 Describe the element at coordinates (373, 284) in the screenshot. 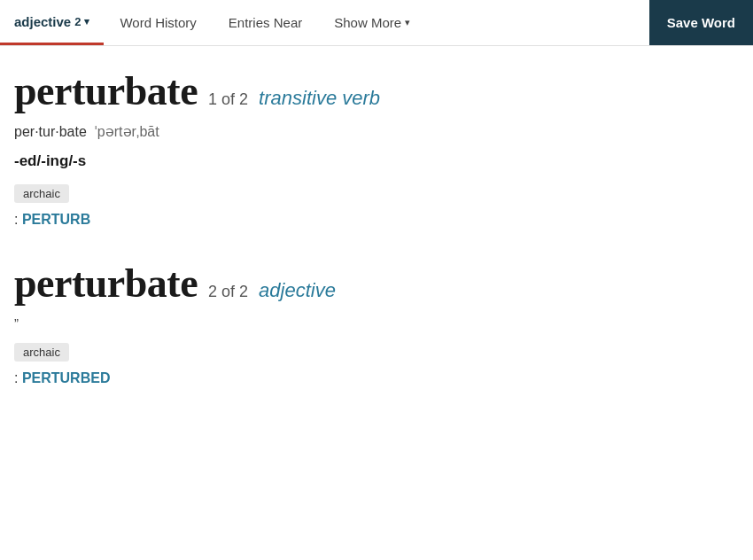

I see `entry-2-header: perturbate 2 of 2 adjective` at that location.